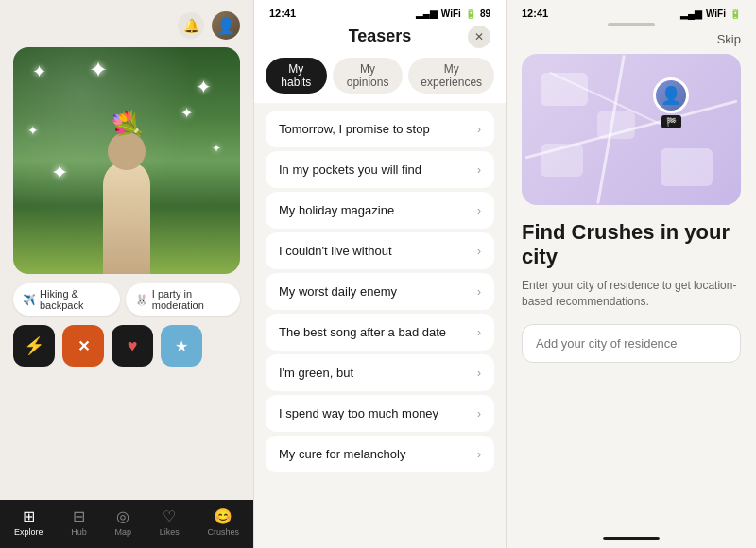 The height and width of the screenshot is (548, 756). What do you see at coordinates (380, 38) in the screenshot?
I see `panel2-header: Teasers ✕` at bounding box center [380, 38].